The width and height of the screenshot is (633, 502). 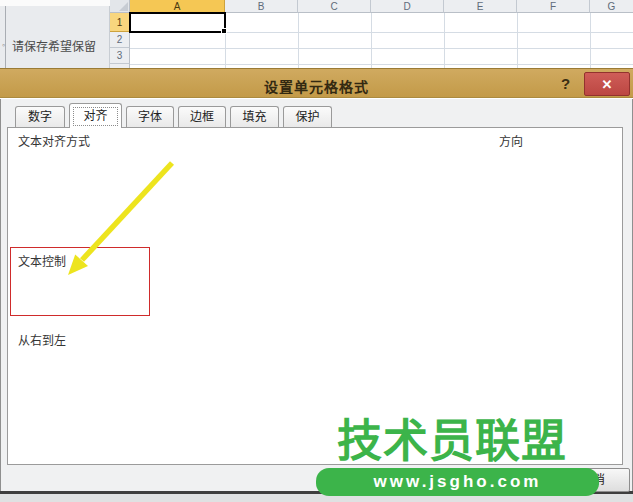 I want to click on watermark-url: www.jsgho.com, so click(x=458, y=482).